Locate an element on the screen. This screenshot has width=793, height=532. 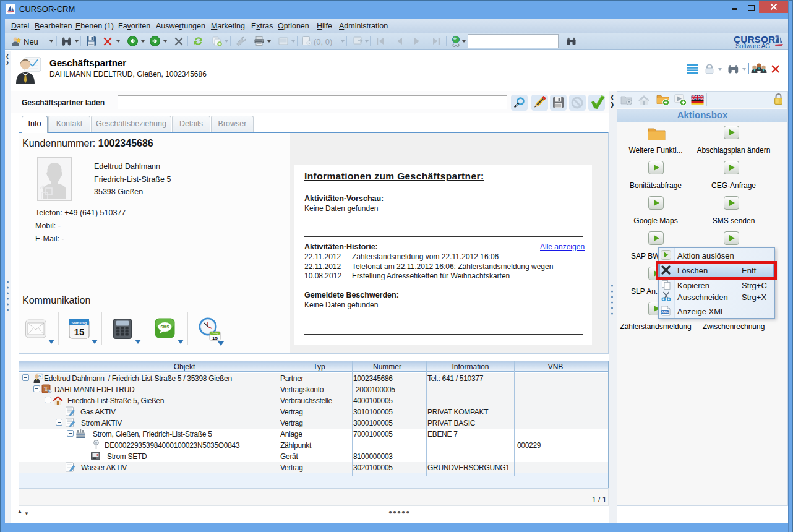
svg-text: Freitag is located at coordinates (215, 333).